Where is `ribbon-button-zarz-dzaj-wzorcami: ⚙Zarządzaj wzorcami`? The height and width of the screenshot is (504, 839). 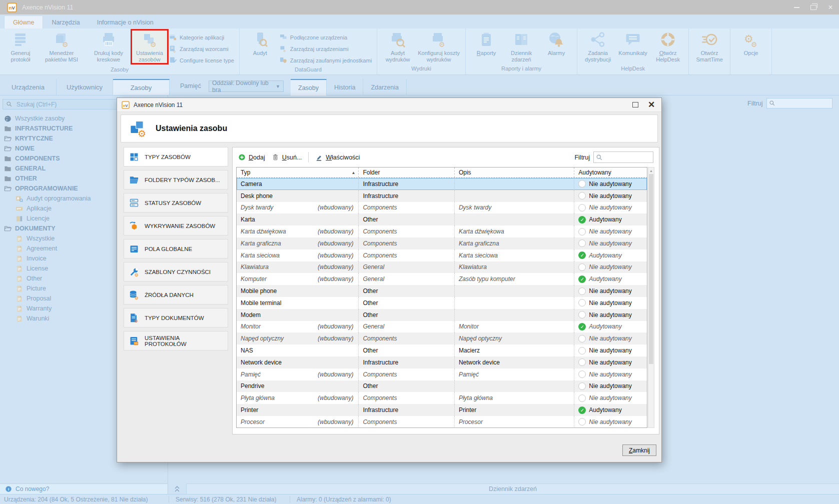
ribbon-button-zarz-dzaj-wzorcami: ⚙Zarządzaj wzorcami is located at coordinates (202, 49).